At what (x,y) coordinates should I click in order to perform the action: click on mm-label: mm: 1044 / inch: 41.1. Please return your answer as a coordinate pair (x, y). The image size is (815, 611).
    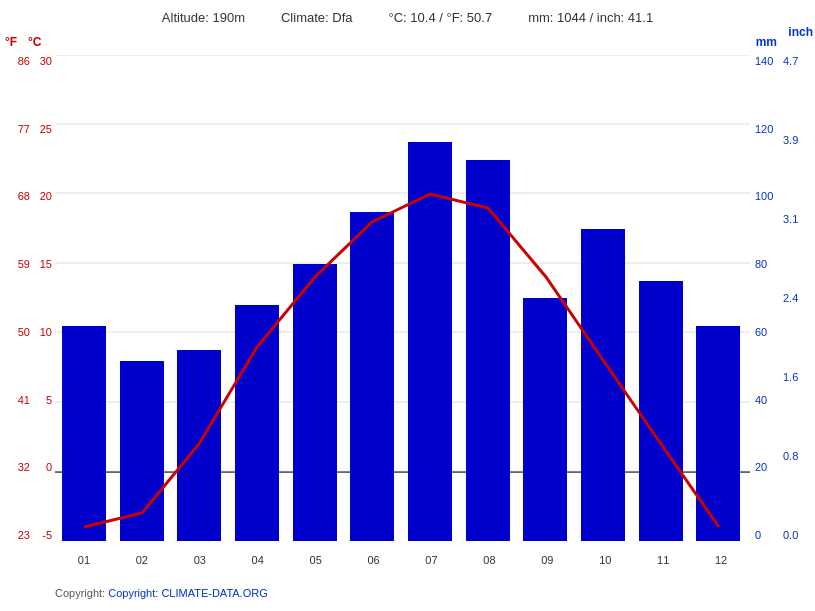
    Looking at the image, I should click on (590, 18).